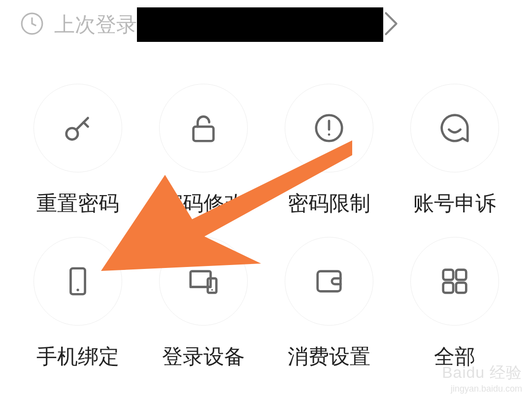  I want to click on phone-binding-item: 手机绑定, so click(78, 303).